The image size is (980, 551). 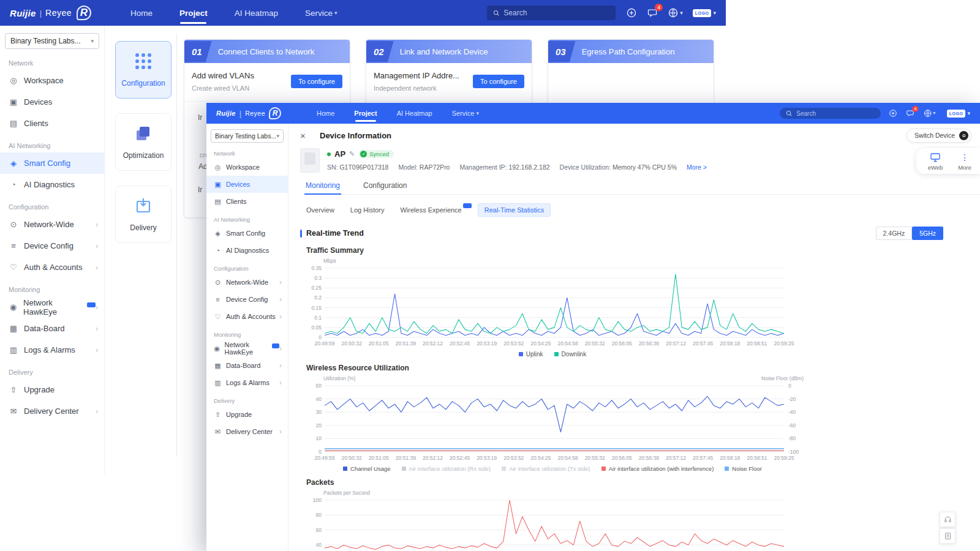 What do you see at coordinates (496, 13) in the screenshot?
I see `search-icon` at bounding box center [496, 13].